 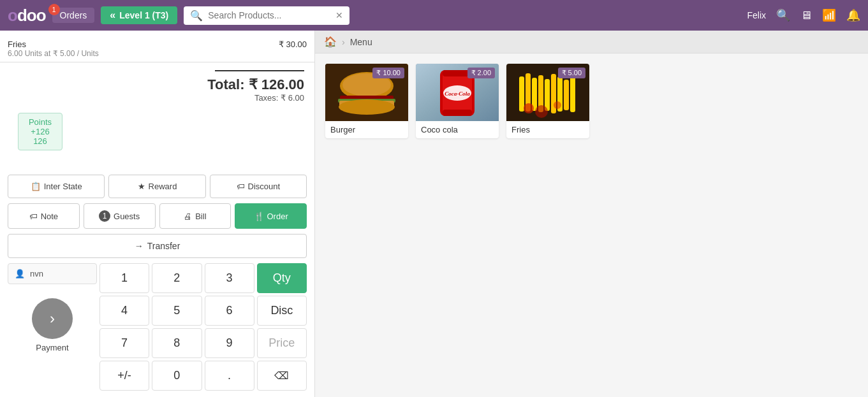 I want to click on home-icon: 🏠, so click(x=330, y=42).